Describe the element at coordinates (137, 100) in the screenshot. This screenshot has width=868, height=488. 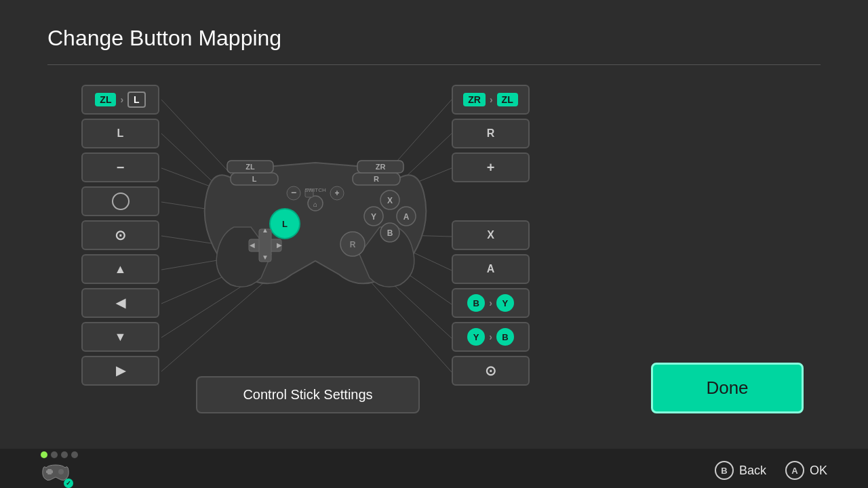
I see `zl-to-badge: L` at that location.